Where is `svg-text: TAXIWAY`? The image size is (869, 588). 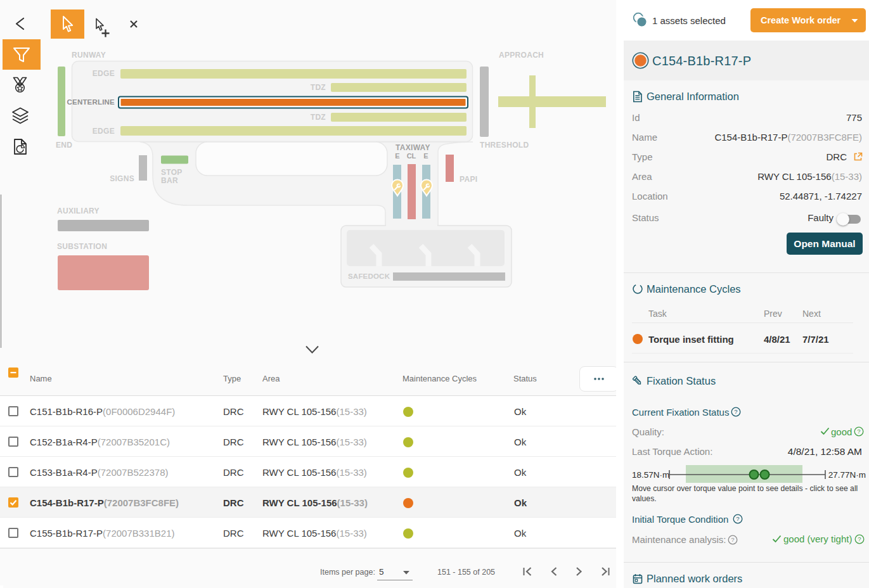 svg-text: TAXIWAY is located at coordinates (413, 148).